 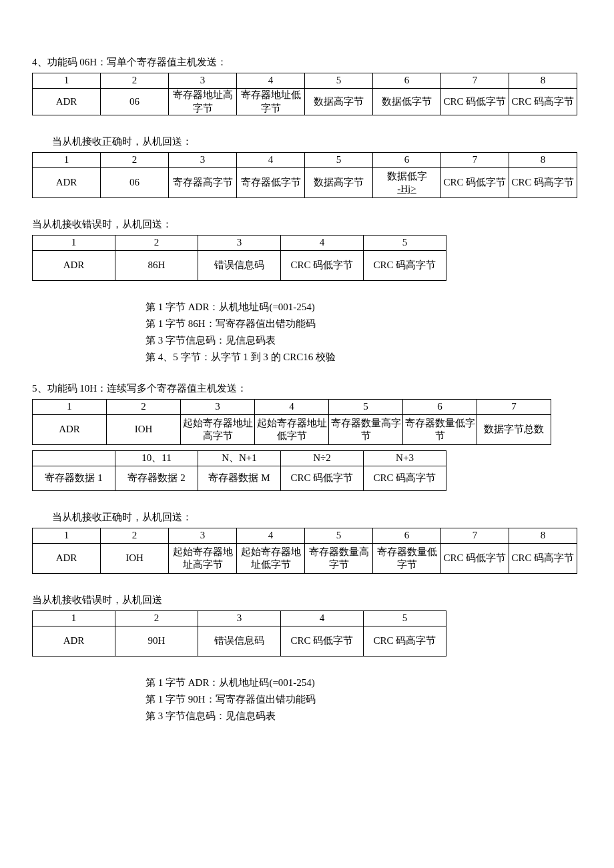 What do you see at coordinates (307, 600) in the screenshot?
I see `section5-err-title: 当从机接收错误时，从机回送` at bounding box center [307, 600].